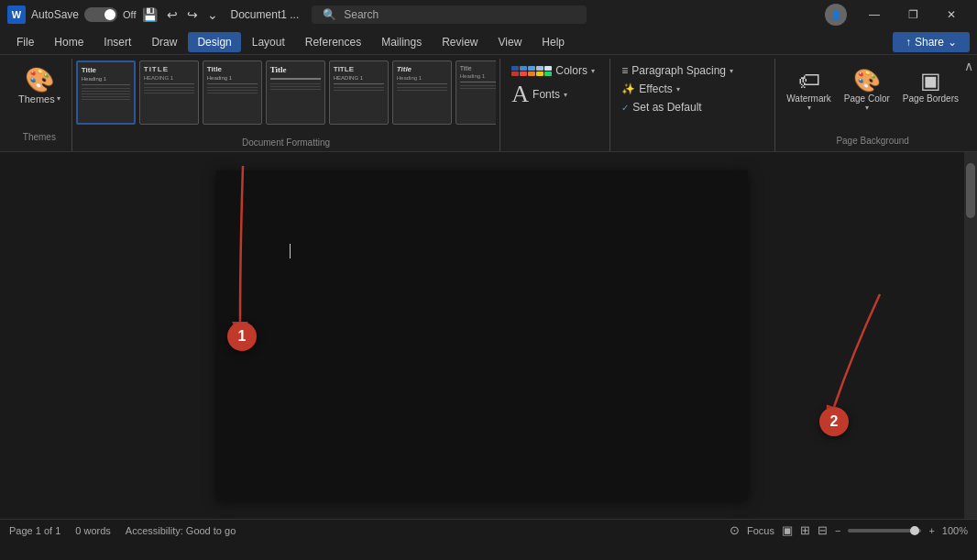 This screenshot has width=977, height=560. I want to click on menu-bar: File Home Insert Draw Design Layout Refe…, so click(488, 42).